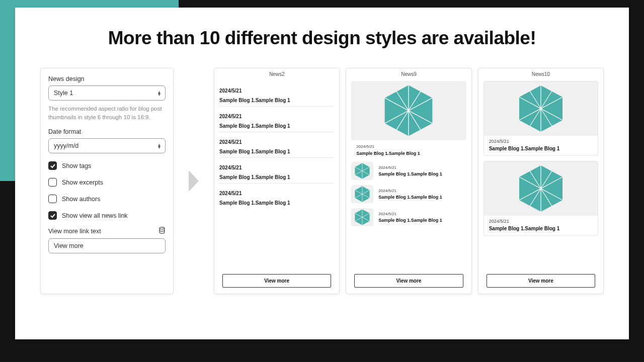 This screenshot has width=644, height=362. What do you see at coordinates (107, 113) in the screenshot?
I see `style-hint-text: The recommended aspect ratio for blog po…` at bounding box center [107, 113].